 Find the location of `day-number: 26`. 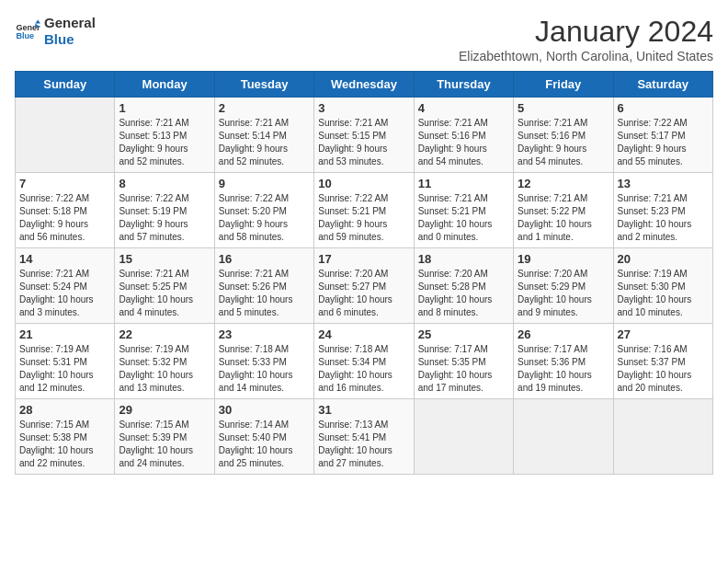

day-number: 26 is located at coordinates (563, 335).